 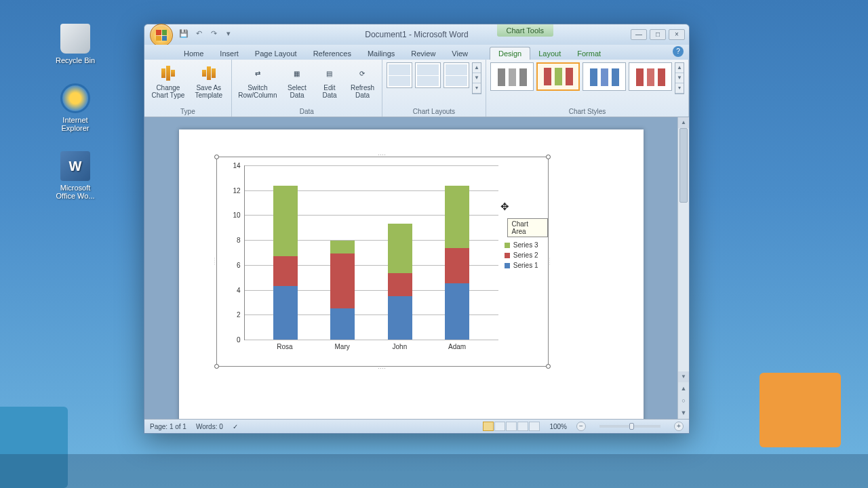 I want to click on legend: Series 3Series 2Series 1, so click(x=521, y=255).